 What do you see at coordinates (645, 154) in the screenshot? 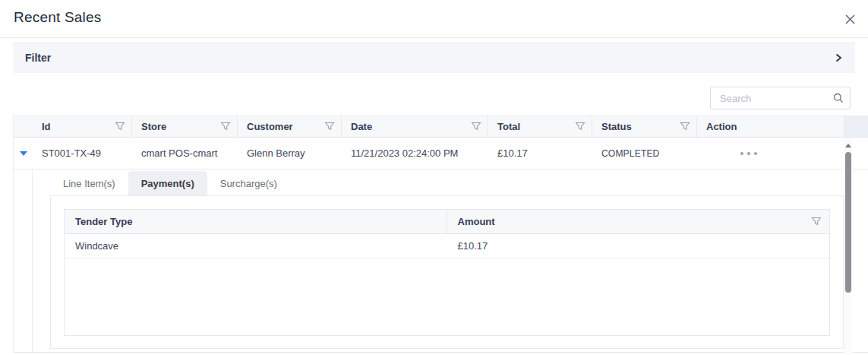
I see `status-badge: COMPLETED` at bounding box center [645, 154].